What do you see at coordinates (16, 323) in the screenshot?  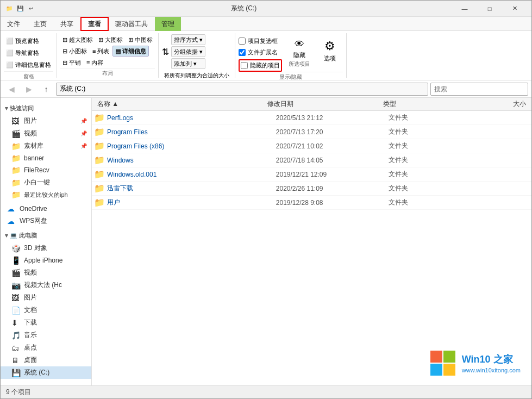 I see `downloads-icon: ⬇` at bounding box center [16, 323].